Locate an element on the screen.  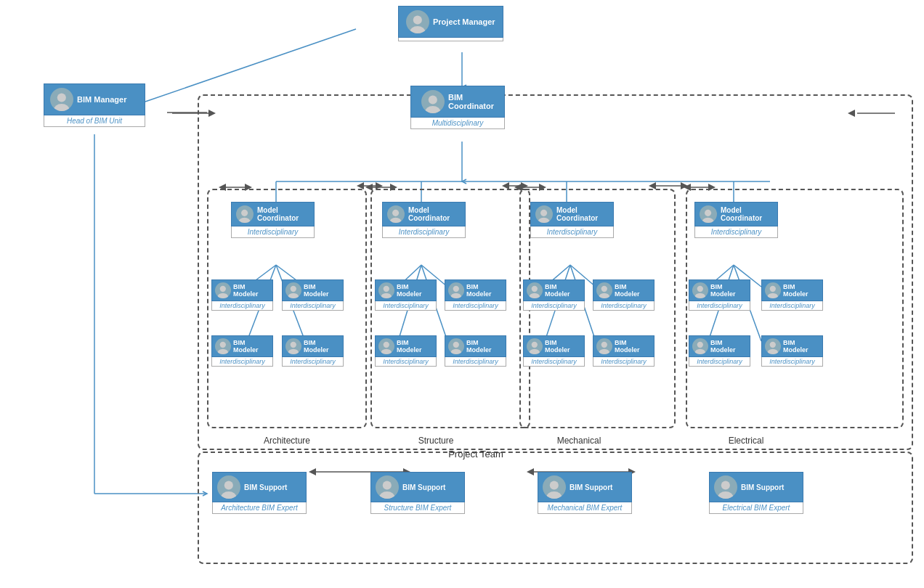
mc-arch-avatar is located at coordinates (245, 214).